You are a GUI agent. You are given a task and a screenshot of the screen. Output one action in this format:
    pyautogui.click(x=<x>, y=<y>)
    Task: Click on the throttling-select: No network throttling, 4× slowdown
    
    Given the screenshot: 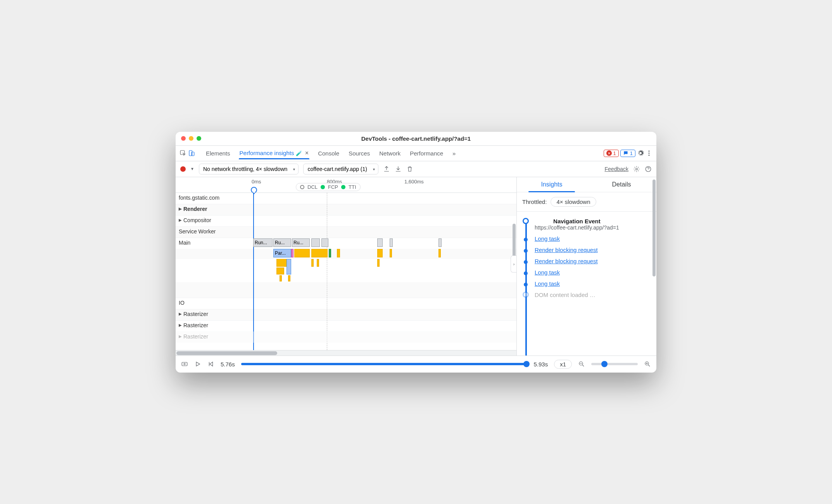 What is the action you would take?
    pyautogui.click(x=249, y=169)
    